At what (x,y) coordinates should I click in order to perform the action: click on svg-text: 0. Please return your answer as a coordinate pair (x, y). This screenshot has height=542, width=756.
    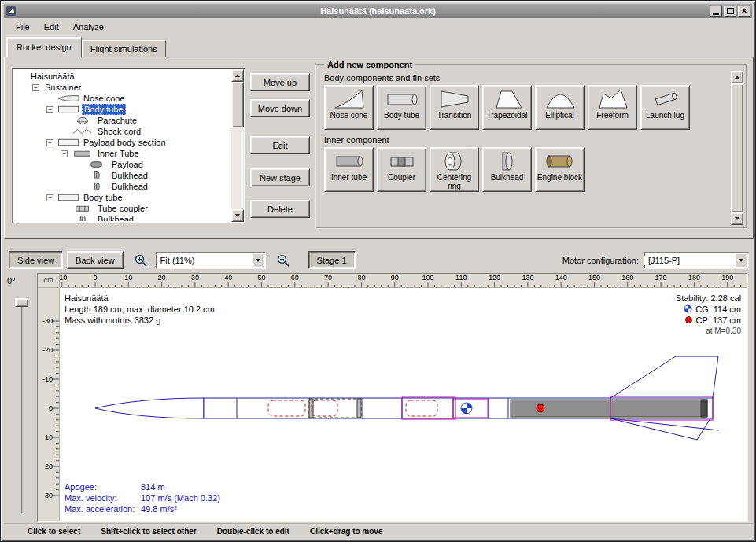
    Looking at the image, I should click on (50, 408).